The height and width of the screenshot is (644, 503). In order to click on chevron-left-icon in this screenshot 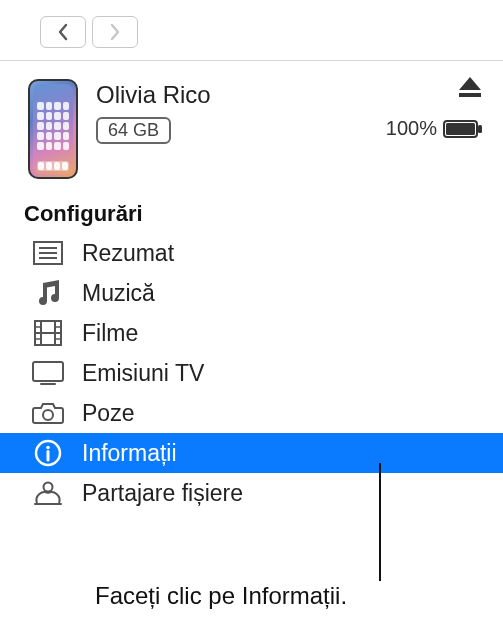, I will do `click(63, 32)`.